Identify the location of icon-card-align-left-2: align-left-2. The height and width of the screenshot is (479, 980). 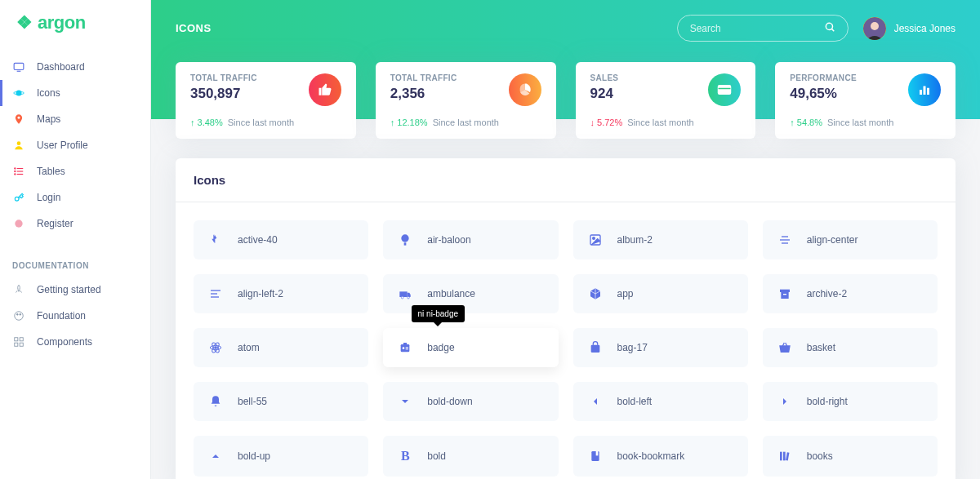
(281, 294).